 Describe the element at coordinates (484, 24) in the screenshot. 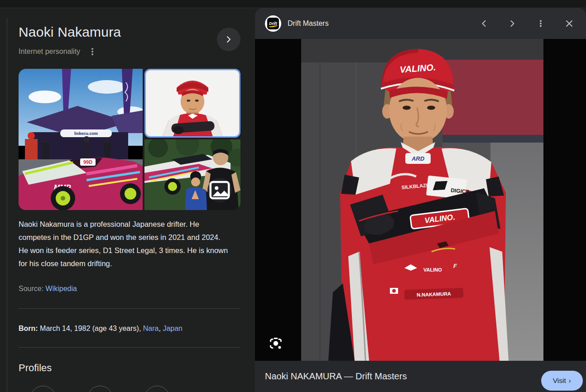

I see `chevron-left-icon` at that location.